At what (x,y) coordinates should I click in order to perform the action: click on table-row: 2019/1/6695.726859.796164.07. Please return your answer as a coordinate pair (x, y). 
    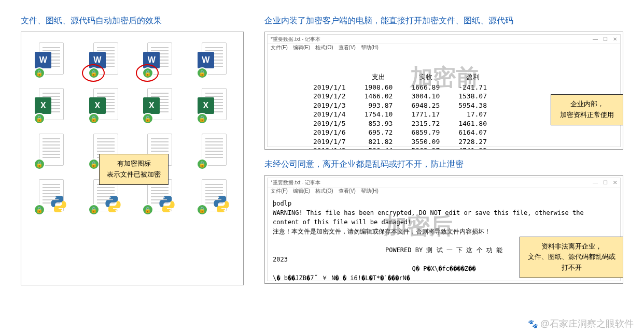
    Looking at the image, I should click on (400, 133).